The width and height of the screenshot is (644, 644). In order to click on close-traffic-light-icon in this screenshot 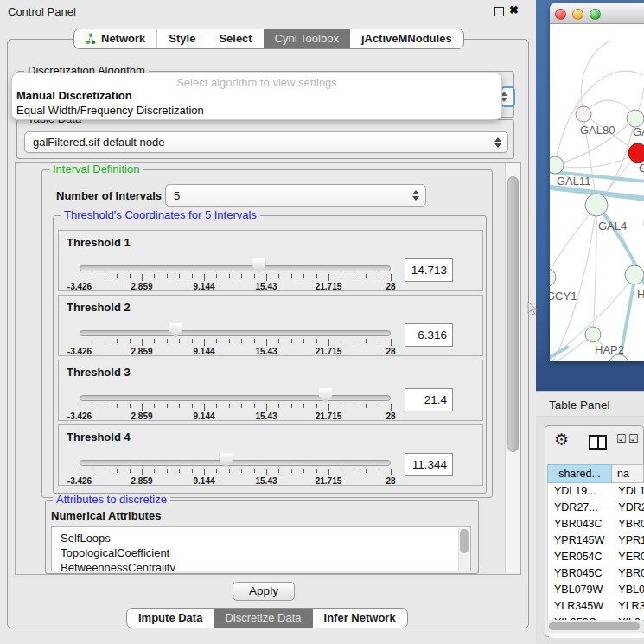, I will do `click(560, 14)`.